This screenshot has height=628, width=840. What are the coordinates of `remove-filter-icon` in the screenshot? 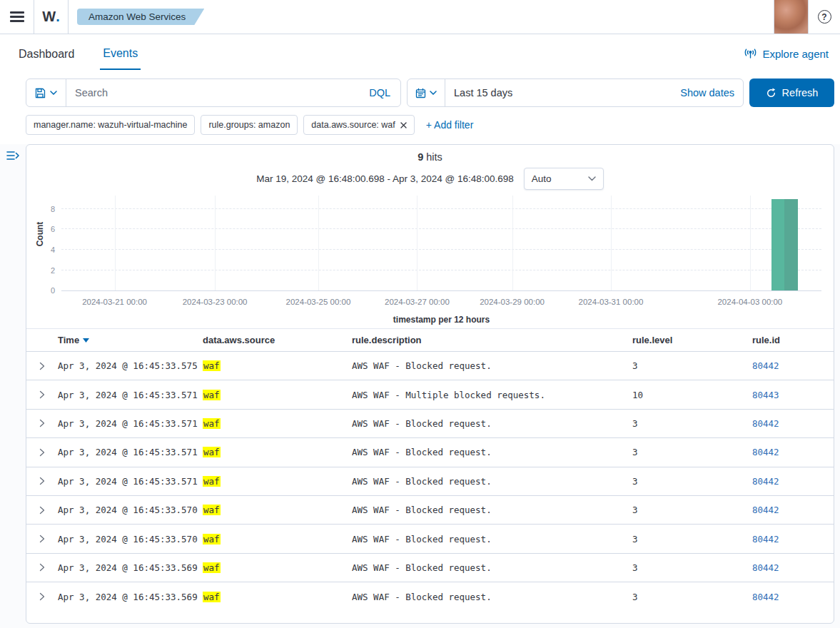 It's located at (404, 126).